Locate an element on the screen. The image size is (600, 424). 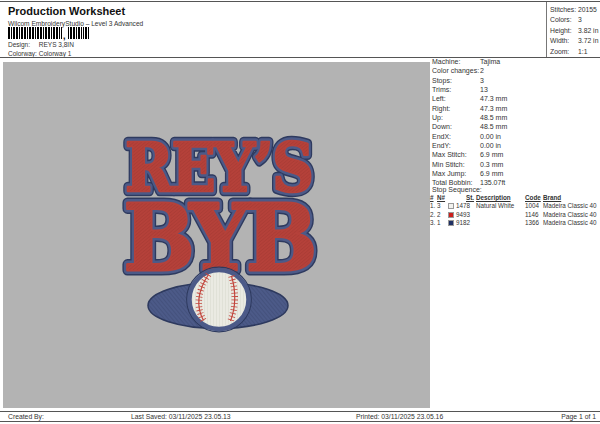
stop-sequence-row: 2. 2 9493 1146 Madeira Classic 40 is located at coordinates (515, 216).